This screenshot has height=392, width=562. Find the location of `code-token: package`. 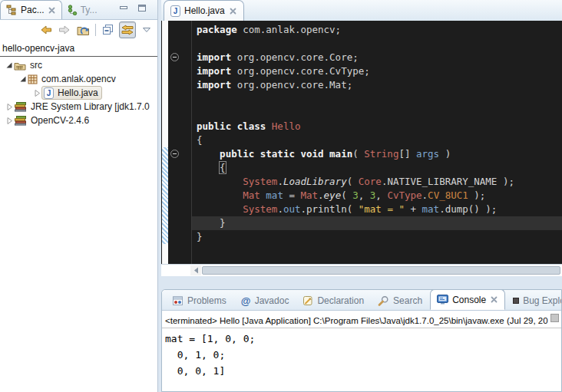

code-token: package is located at coordinates (217, 29).